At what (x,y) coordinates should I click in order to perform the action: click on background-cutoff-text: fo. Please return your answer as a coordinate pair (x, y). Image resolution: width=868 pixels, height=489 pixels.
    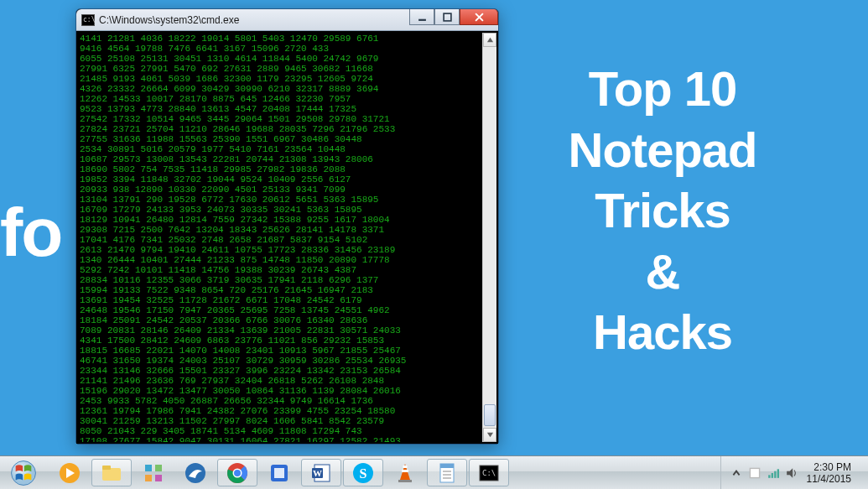
    Looking at the image, I should click on (30, 232).